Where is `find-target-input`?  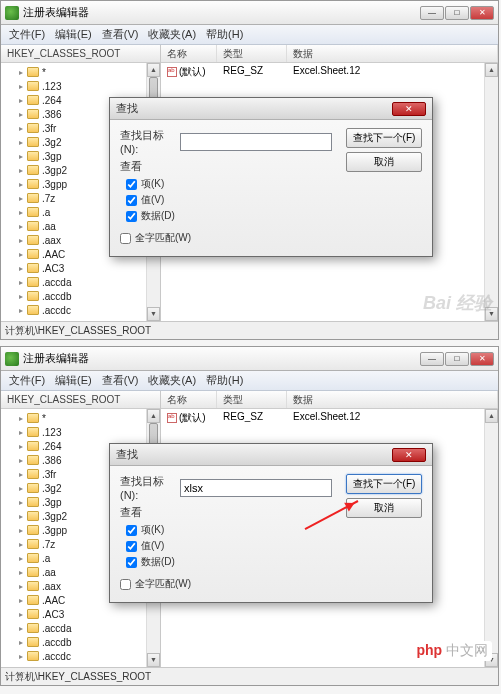
find-target-input is located at coordinates (256, 488).